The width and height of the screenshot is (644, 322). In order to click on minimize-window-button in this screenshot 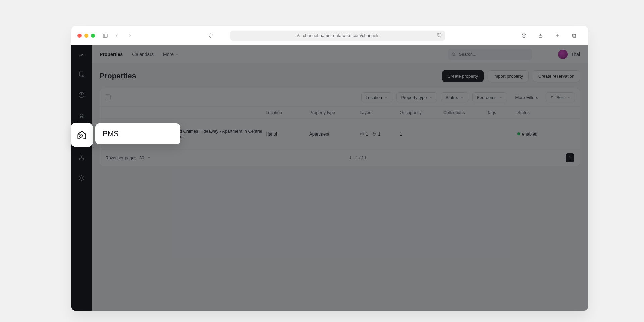, I will do `click(86, 36)`.